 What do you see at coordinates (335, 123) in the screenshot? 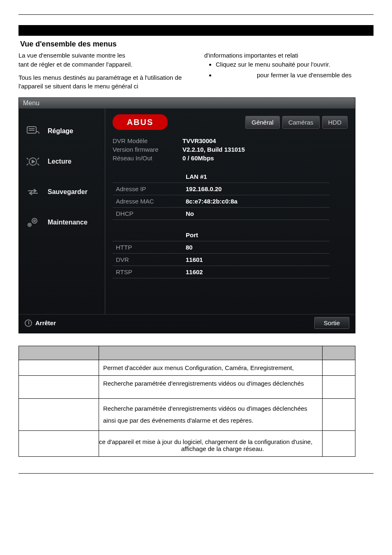
I see `tab-hdd: HDD` at bounding box center [335, 123].